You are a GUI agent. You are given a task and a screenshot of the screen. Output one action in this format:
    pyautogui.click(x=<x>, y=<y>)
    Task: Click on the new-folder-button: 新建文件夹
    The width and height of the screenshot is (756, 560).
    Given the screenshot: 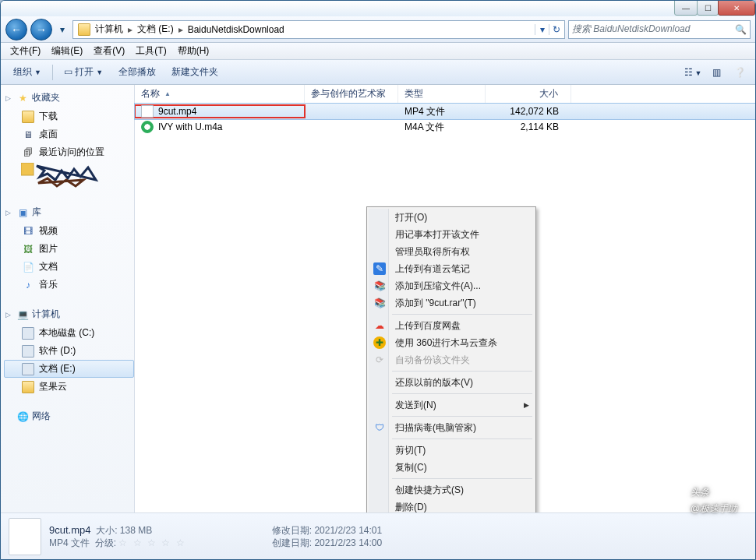 What is the action you would take?
    pyautogui.click(x=195, y=72)
    